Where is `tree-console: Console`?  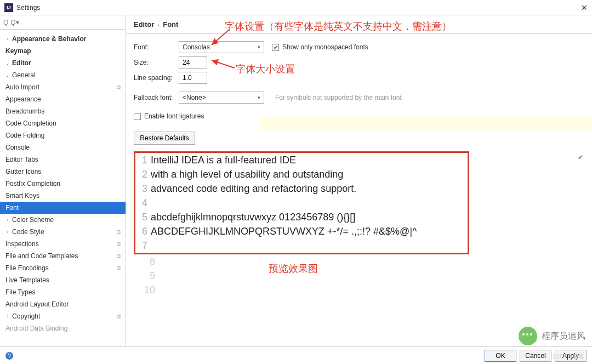 tree-console: Console is located at coordinates (62, 147).